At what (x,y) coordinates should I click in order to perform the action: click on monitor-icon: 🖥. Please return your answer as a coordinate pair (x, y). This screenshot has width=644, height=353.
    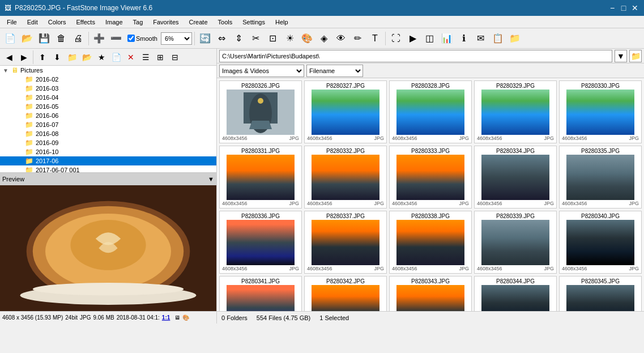
    Looking at the image, I should click on (177, 317).